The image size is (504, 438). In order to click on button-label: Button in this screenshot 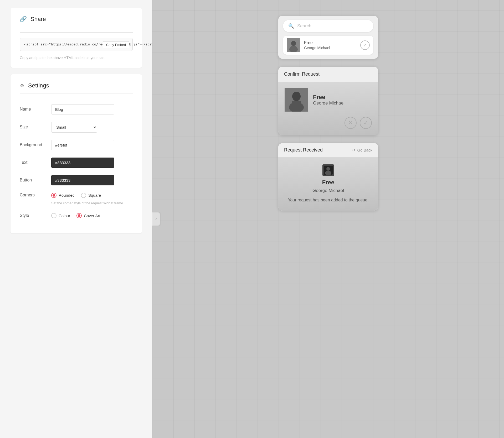, I will do `click(33, 180)`.